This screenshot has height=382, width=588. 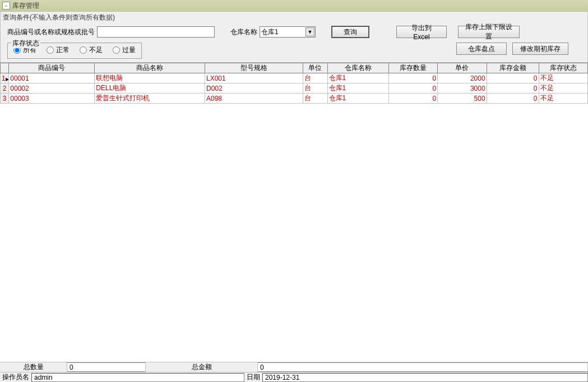 What do you see at coordinates (294, 18) in the screenshot?
I see `query-hint: 查询条件(不输入条件则查询所有数据)` at bounding box center [294, 18].